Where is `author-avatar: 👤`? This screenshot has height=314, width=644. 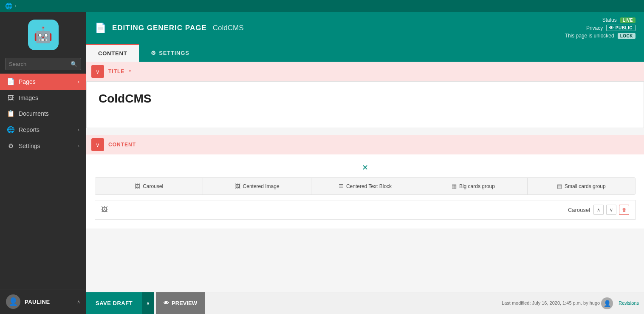 author-avatar: 👤 is located at coordinates (607, 303).